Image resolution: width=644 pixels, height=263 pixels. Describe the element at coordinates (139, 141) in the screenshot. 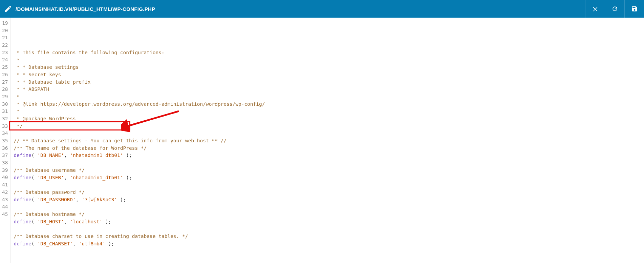

I see `code-line: // ** Database settings - You can get th…` at that location.